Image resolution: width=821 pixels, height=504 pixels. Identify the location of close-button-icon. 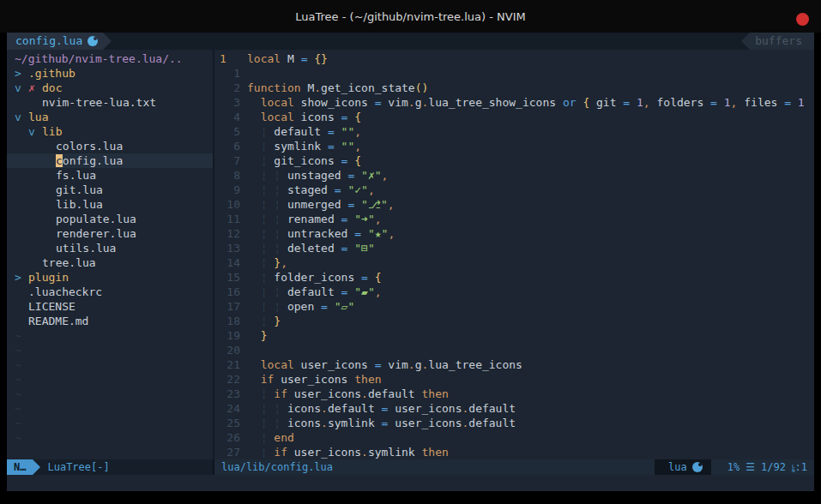
(803, 19).